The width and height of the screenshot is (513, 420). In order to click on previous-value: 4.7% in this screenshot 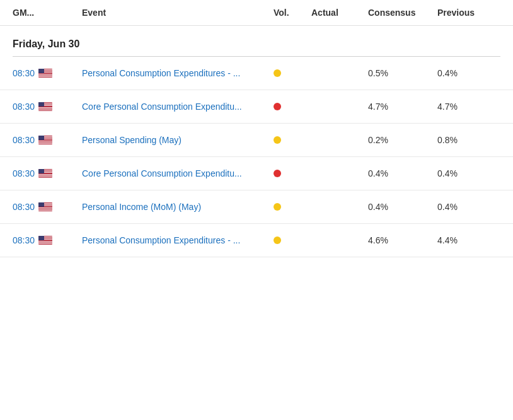, I will do `click(469, 107)`.